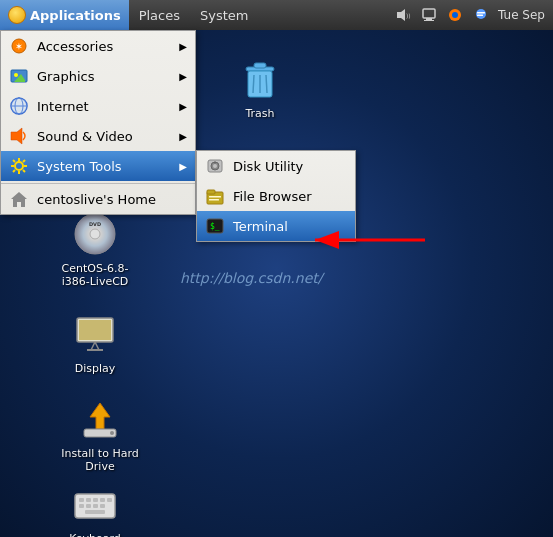 The width and height of the screenshot is (553, 537). Describe the element at coordinates (260, 114) in the screenshot. I see `trash-label: Trash` at that location.